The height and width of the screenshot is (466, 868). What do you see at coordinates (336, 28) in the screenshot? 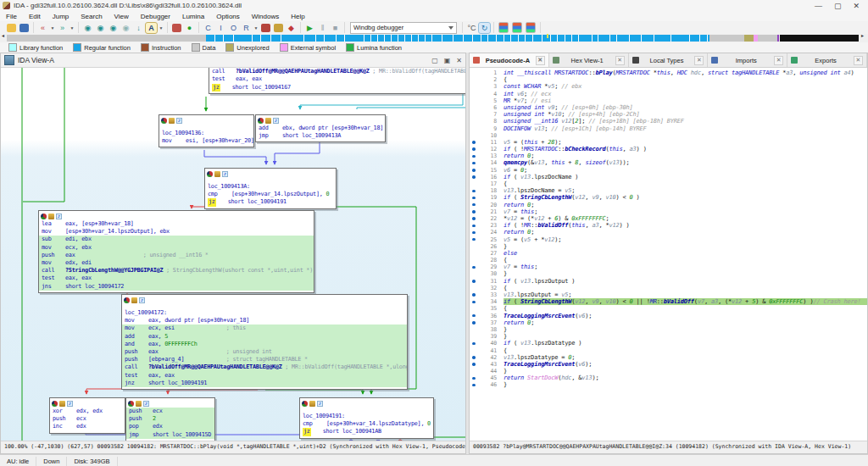
I see `debug-stop-icon: ■` at bounding box center [336, 28].